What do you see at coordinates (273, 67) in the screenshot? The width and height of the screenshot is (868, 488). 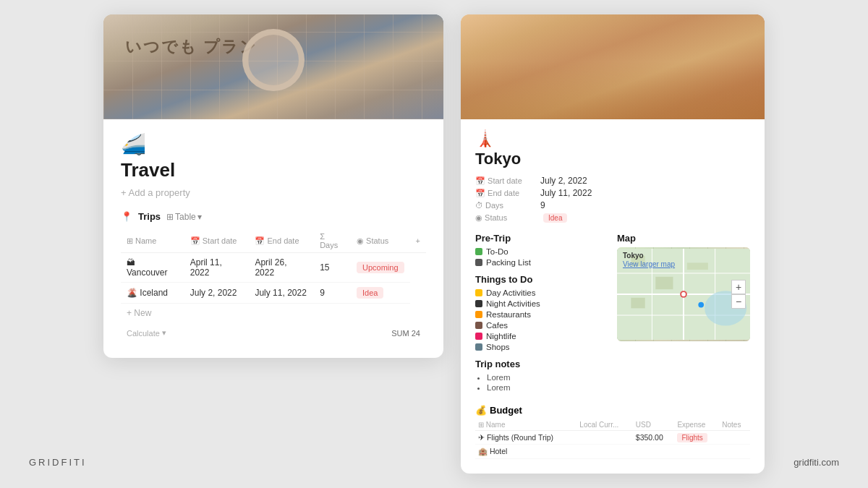 I see `banner-japan-art` at bounding box center [273, 67].